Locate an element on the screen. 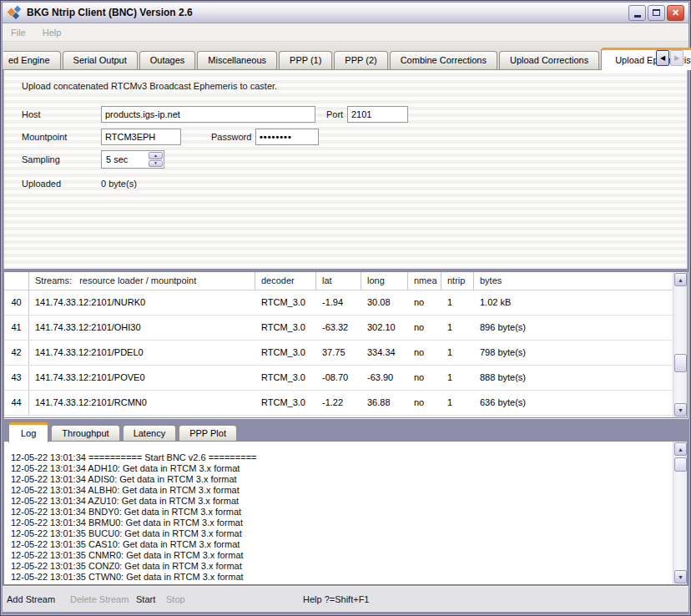 Image resolution: width=691 pixels, height=616 pixels. tab-latency: Latency is located at coordinates (150, 433).